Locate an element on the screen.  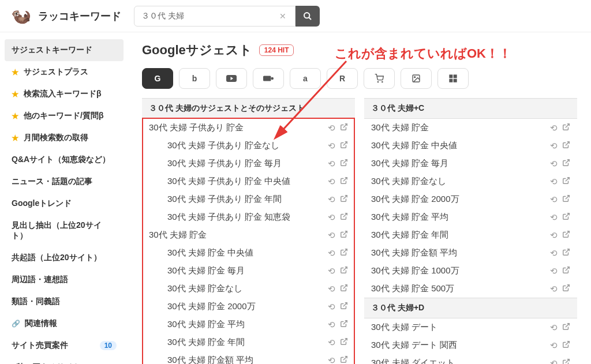
sidebar-item: 共起語（上位20サイト） is located at coordinates (64, 258).